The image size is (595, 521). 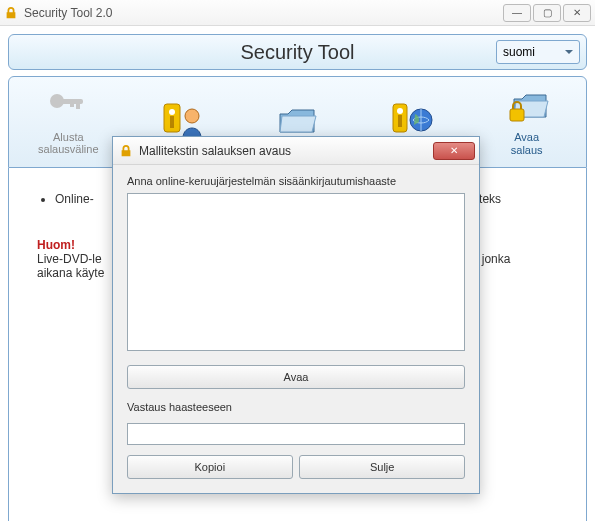 I want to click on toolbar-alusta-label: Alusta salausväline, so click(x=68, y=144).